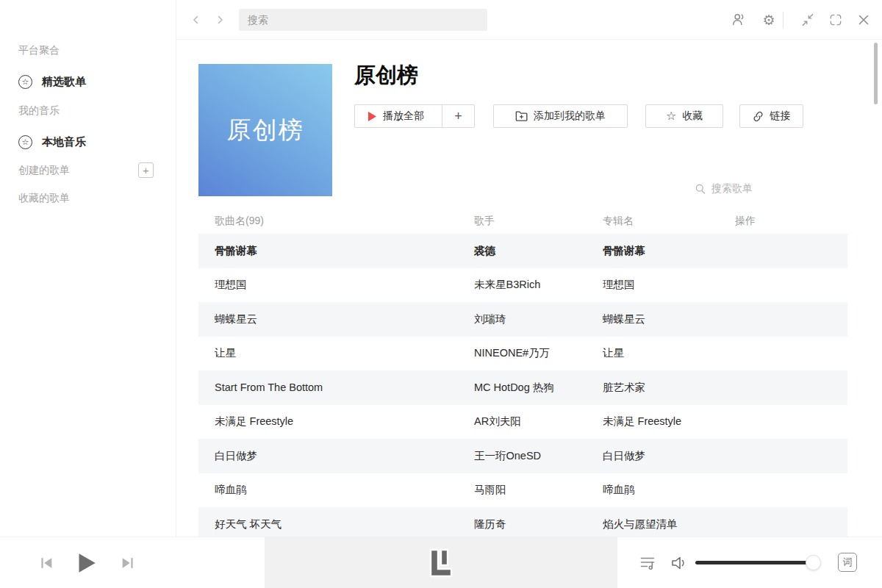 This screenshot has height=588, width=882. What do you see at coordinates (669, 525) in the screenshot?
I see `album-name: 焰火与愿望清单` at bounding box center [669, 525].